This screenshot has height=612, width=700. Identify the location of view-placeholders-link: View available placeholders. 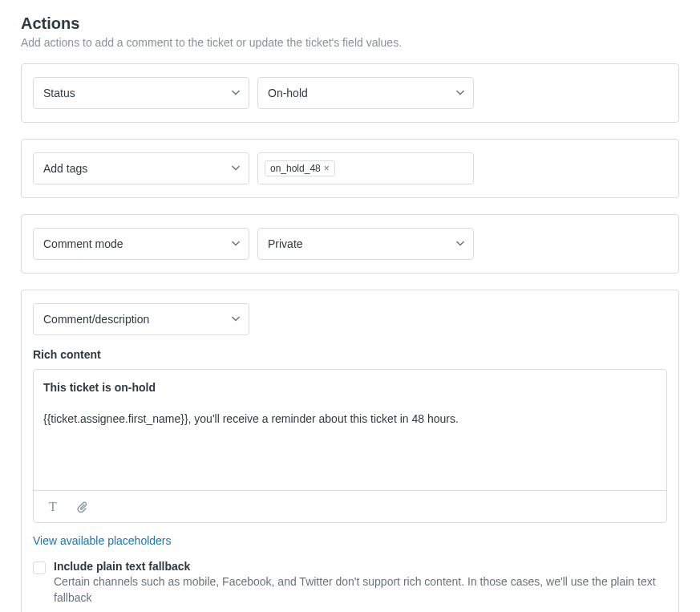
(103, 541).